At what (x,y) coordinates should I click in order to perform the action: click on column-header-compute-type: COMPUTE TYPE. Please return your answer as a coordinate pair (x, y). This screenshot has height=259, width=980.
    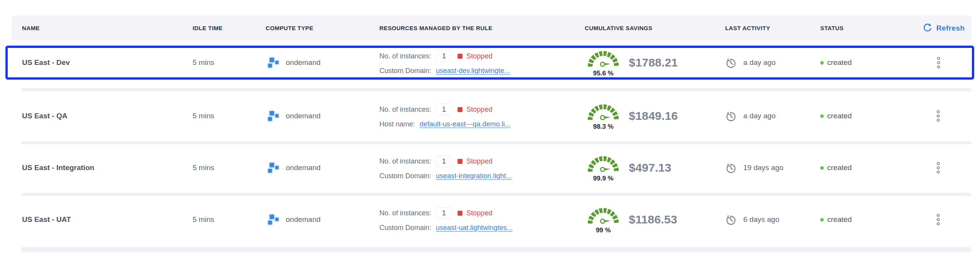
    Looking at the image, I should click on (323, 28).